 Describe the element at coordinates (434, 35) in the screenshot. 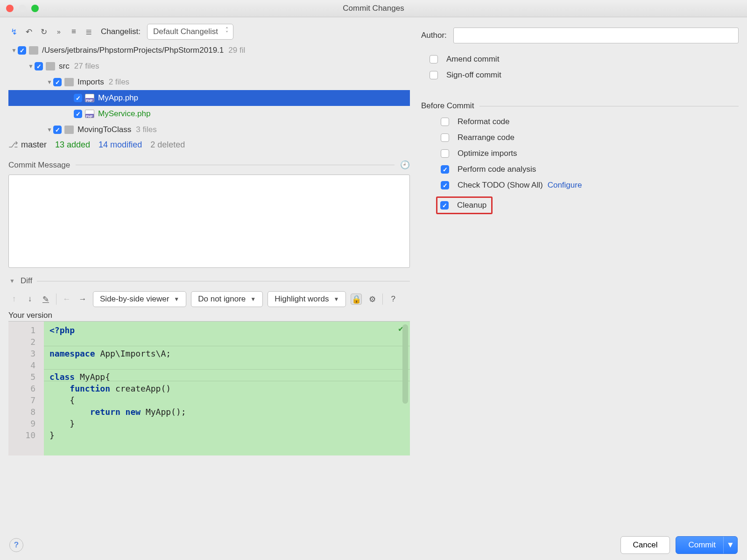

I see `author-label: Author:` at that location.